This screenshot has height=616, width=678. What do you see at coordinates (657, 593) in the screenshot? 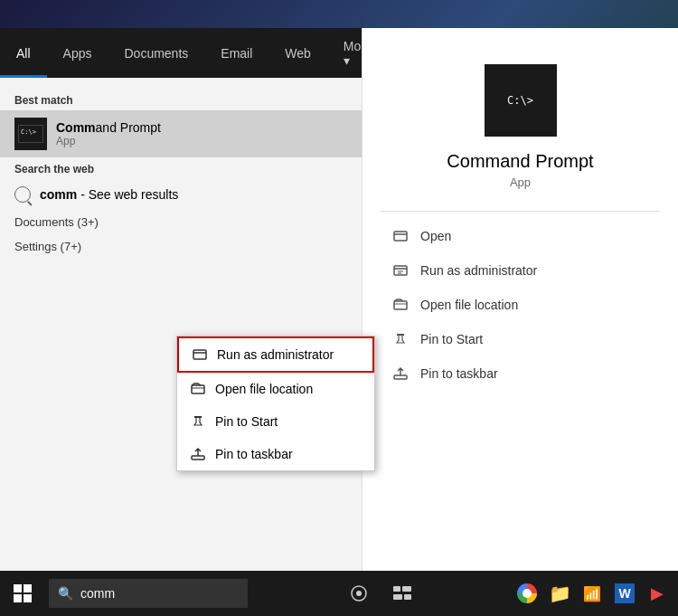
I see `red-app-icon: ▶` at bounding box center [657, 593].